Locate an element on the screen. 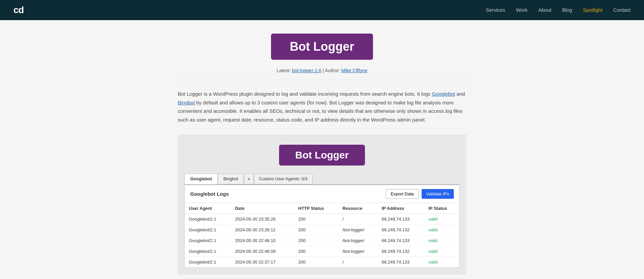 This screenshot has height=279, width=644. table-row: Googlebot/2.1 2024-05-30 22:46:10 200 /b… is located at coordinates (322, 241).